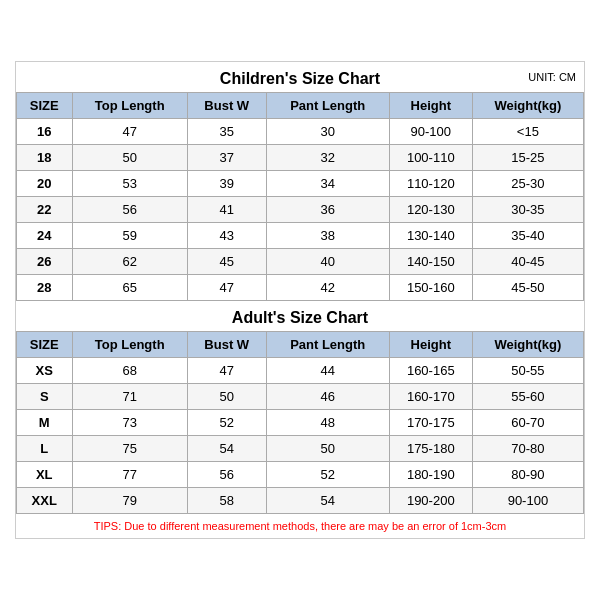 Image resolution: width=600 pixels, height=600 pixels. Describe the element at coordinates (300, 371) in the screenshot. I see `table-row: XS684744160-16550-55` at that location.